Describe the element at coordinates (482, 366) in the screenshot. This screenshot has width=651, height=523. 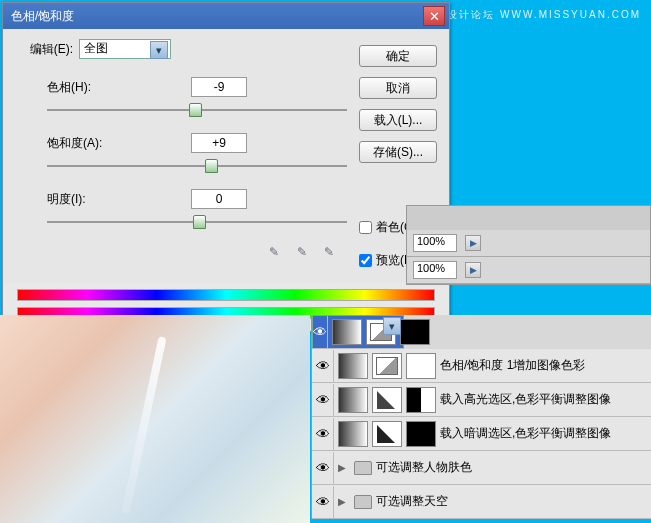
I see `layer-row: 👁色相/饱和度 1增加图像色彩` at that location.